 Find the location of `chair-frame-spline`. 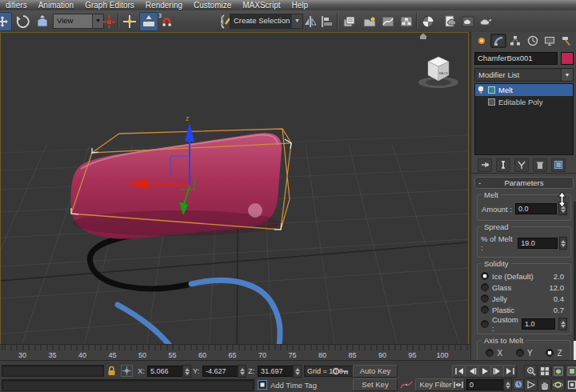

chair-frame-spline is located at coordinates (185, 288).